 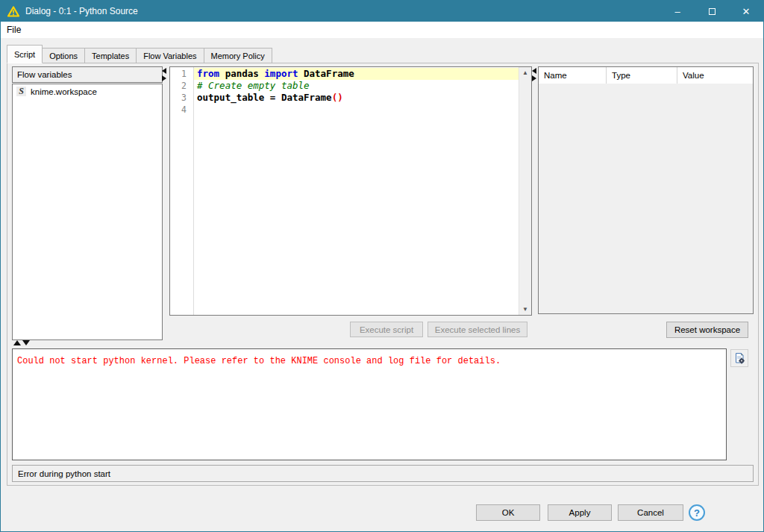 I want to click on editor-vertical-scrollbar: ▲ ▼, so click(x=525, y=191).